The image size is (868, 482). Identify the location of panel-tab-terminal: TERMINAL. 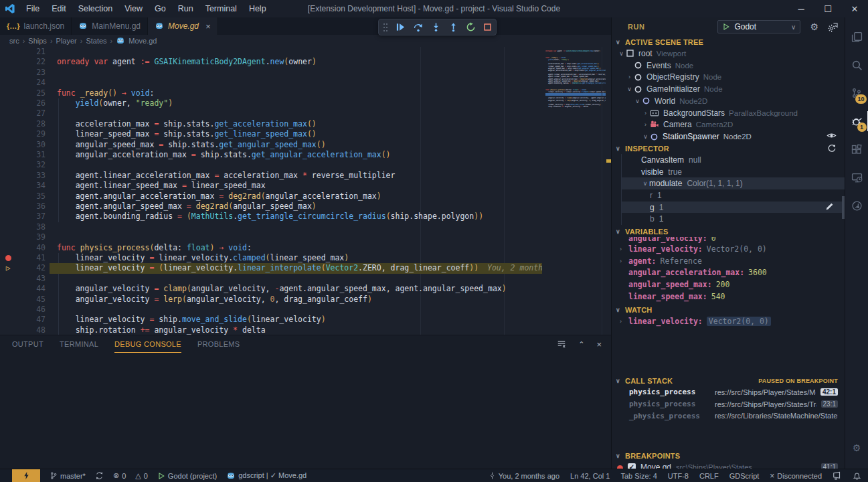
(79, 344).